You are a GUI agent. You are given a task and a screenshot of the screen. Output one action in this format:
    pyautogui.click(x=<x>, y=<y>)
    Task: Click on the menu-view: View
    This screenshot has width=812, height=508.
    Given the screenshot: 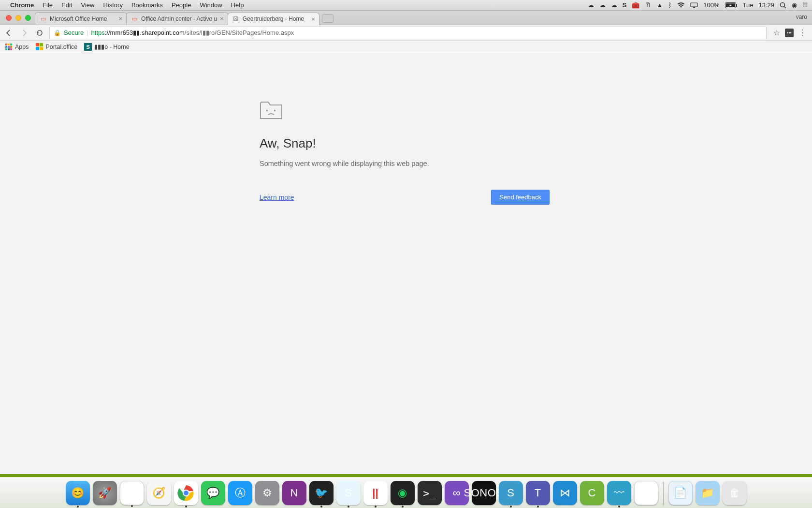 What is the action you would take?
    pyautogui.click(x=87, y=5)
    